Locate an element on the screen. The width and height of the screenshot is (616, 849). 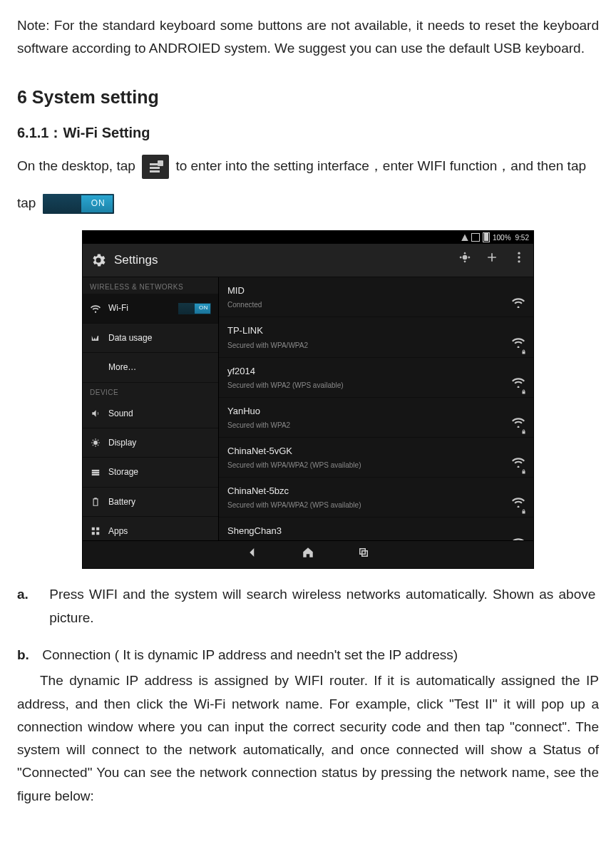
sidebar-item-label: Storage is located at coordinates (123, 472).